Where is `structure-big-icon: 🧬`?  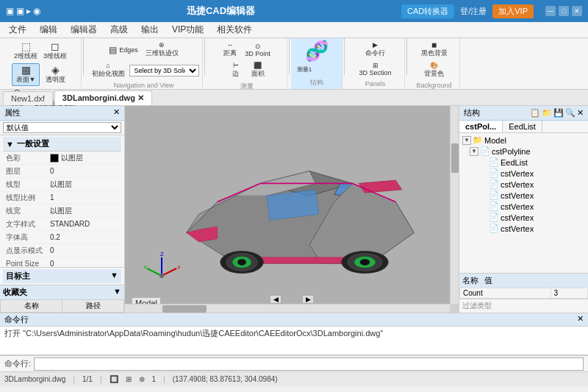
structure-big-icon: 🧬 is located at coordinates (317, 51).